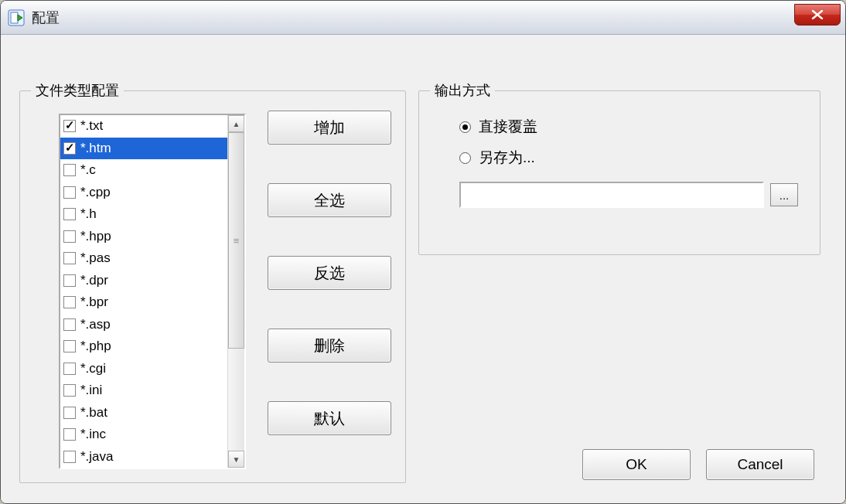 This screenshot has height=504, width=846. I want to click on list-item-label: *.dpr, so click(94, 281).